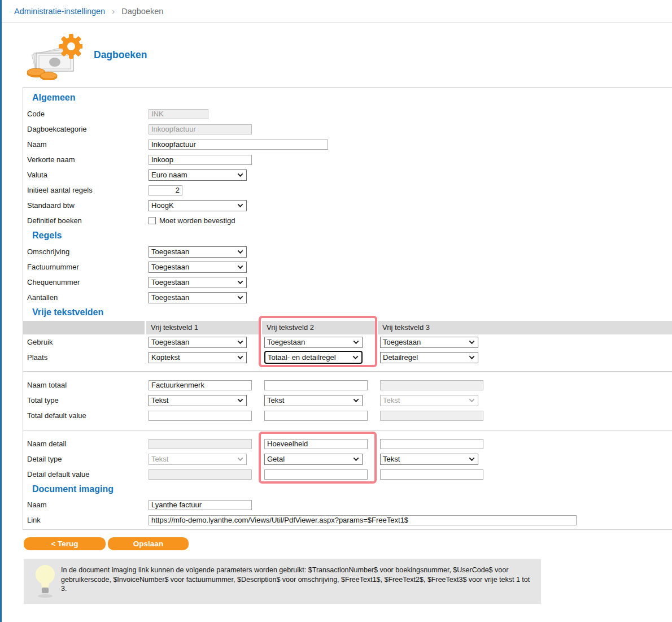  I want to click on naam-detail-label: Naam detail, so click(88, 444).